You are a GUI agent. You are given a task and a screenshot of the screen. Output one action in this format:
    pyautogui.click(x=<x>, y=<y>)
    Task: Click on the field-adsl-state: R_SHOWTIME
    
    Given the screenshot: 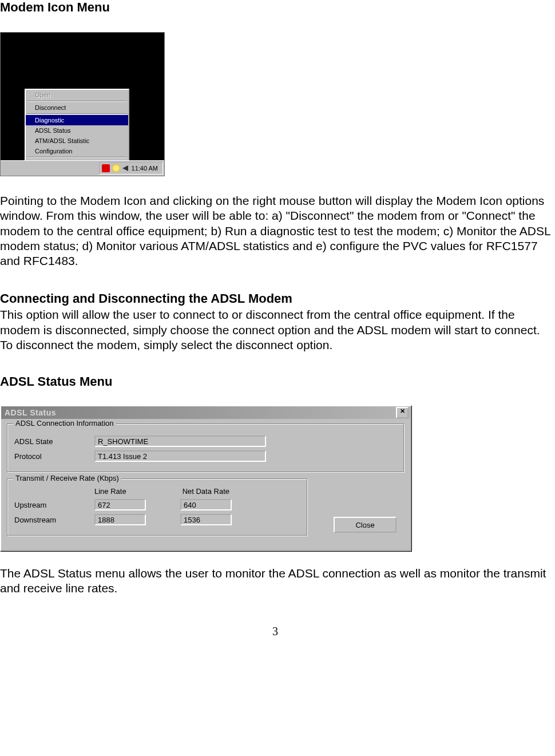 What is the action you would take?
    pyautogui.click(x=180, y=441)
    